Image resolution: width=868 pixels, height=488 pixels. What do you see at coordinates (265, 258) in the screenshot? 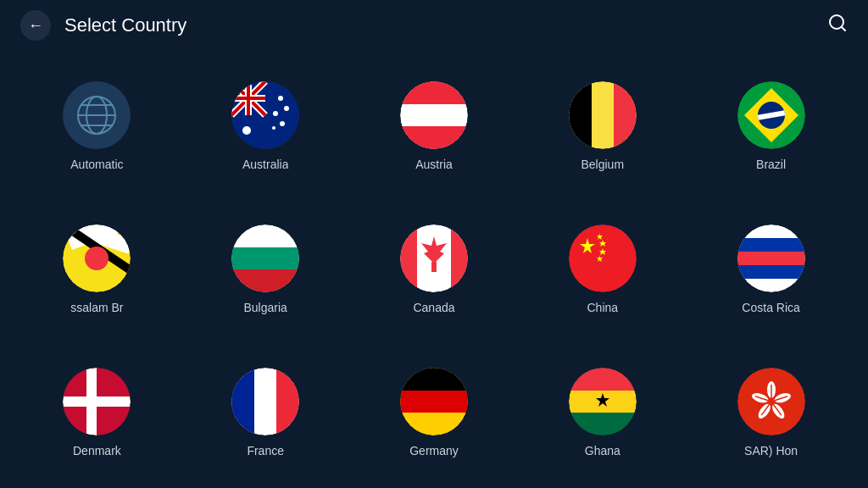
I see `flag-bulgaria` at bounding box center [265, 258].